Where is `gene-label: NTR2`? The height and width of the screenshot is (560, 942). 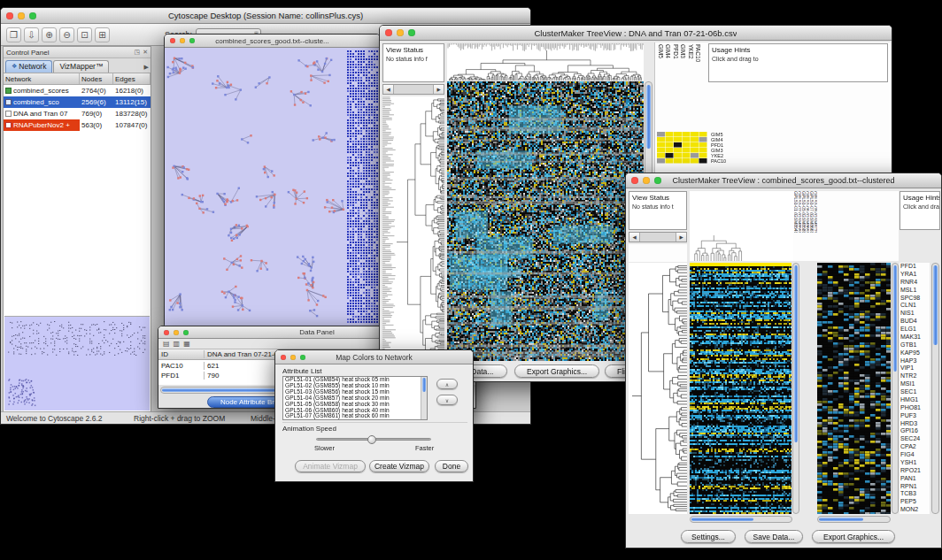 gene-label: NTR2 is located at coordinates (910, 377).